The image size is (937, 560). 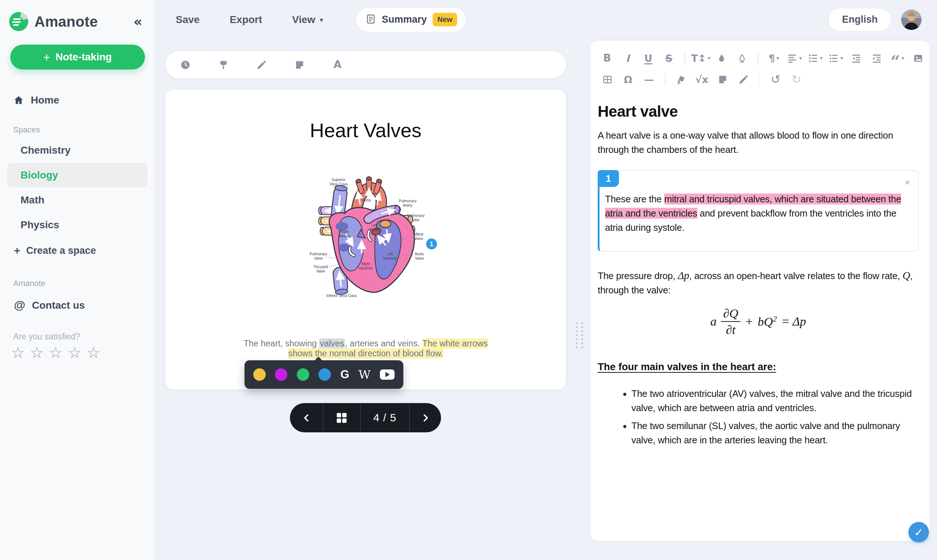 What do you see at coordinates (607, 80) in the screenshot?
I see `insert-table-icon` at bounding box center [607, 80].